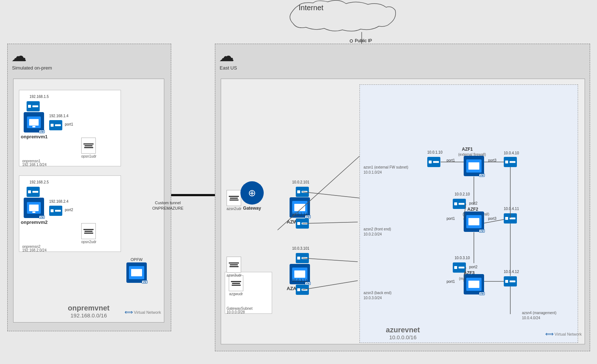 The height and width of the screenshot is (364, 597). Describe the element at coordinates (34, 208) in the screenshot. I see `onpremvm2-icon: VM` at that location.